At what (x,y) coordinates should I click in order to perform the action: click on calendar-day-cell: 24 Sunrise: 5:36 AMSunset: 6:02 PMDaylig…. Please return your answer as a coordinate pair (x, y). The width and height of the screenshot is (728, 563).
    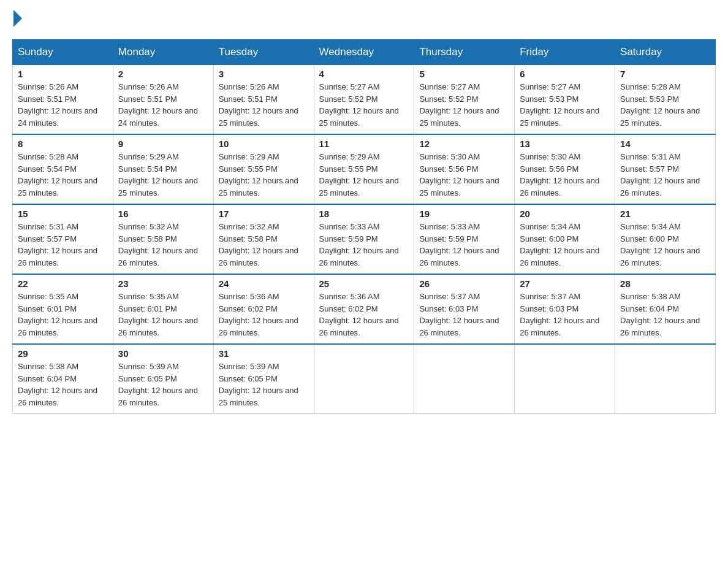
    Looking at the image, I should click on (264, 309).